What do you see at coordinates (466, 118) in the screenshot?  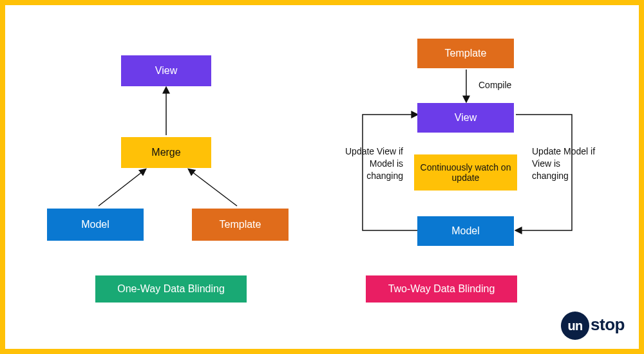 I see `twoway-view-box: View` at bounding box center [466, 118].